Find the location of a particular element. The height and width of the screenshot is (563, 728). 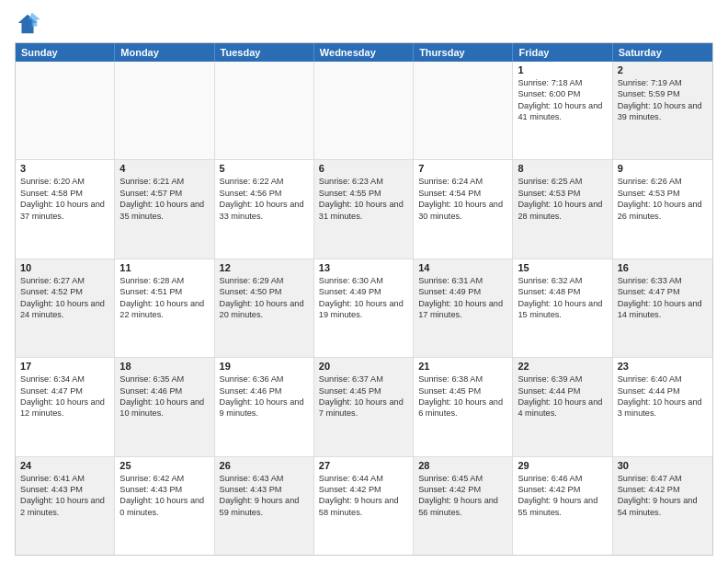

day-number: 25 is located at coordinates (164, 465).